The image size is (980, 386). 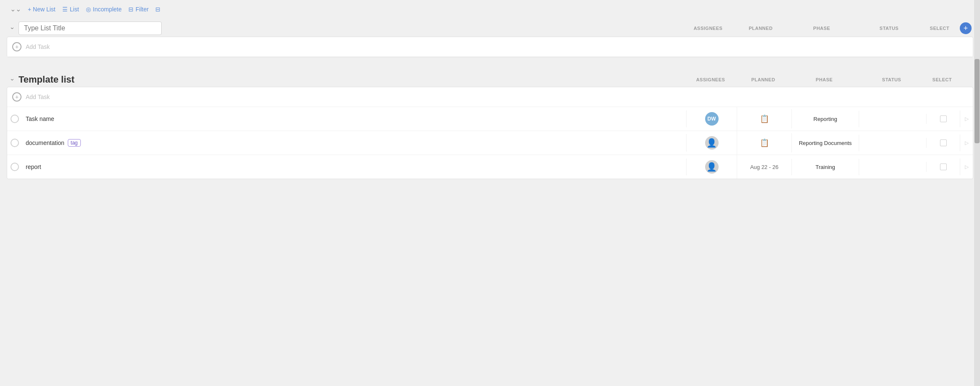 What do you see at coordinates (490, 47) in the screenshot?
I see `new-list-body: + Add Task` at bounding box center [490, 47].